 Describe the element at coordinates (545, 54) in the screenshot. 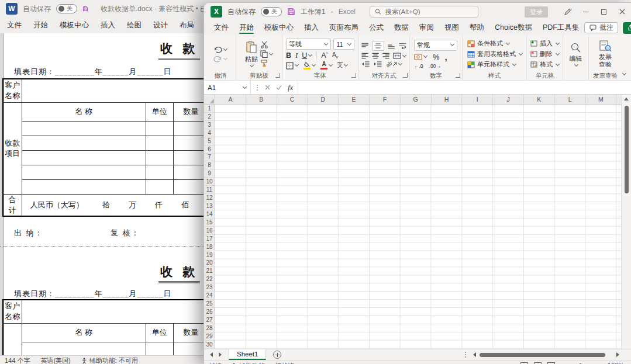

I see `delete-cells-button: 删除` at that location.